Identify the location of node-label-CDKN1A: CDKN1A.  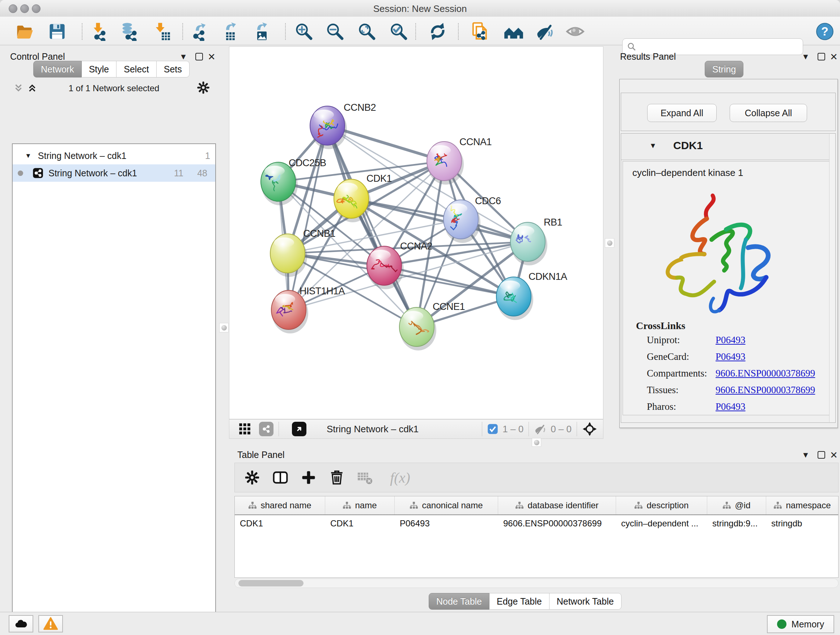
(548, 277).